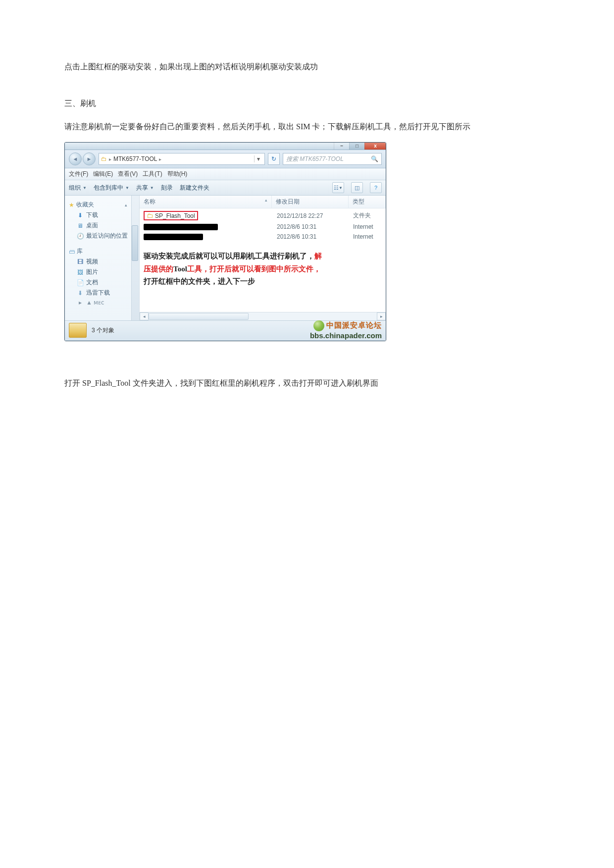 The width and height of the screenshot is (614, 868). Describe the element at coordinates (102, 272) in the screenshot. I see `sidebar-item-pictures: 🖼 图片` at that location.